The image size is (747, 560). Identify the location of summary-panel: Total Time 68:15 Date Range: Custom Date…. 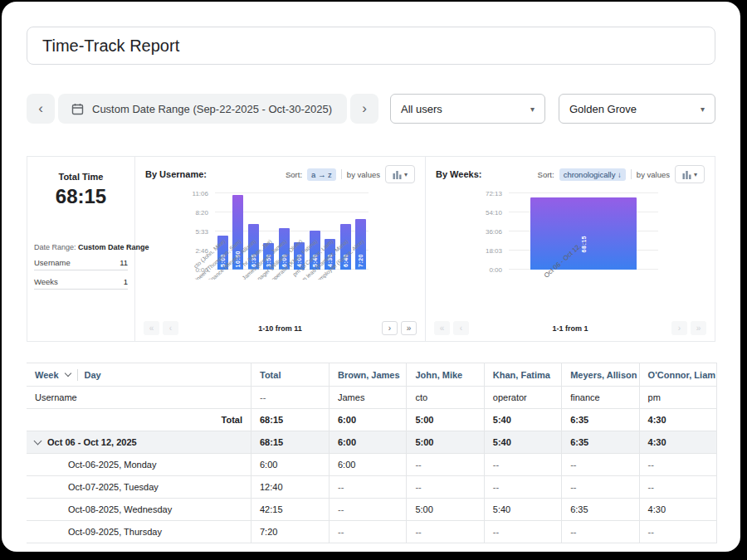
(81, 249).